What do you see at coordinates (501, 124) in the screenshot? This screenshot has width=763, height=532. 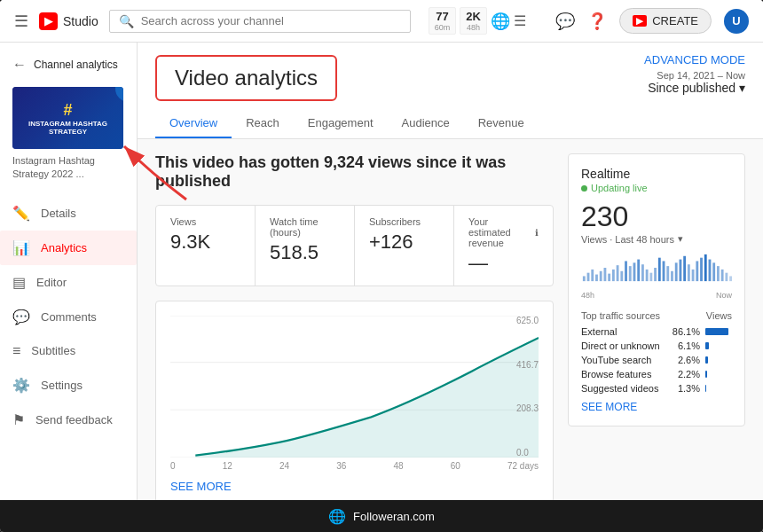 I see `tab-revenue: Revenue` at bounding box center [501, 124].